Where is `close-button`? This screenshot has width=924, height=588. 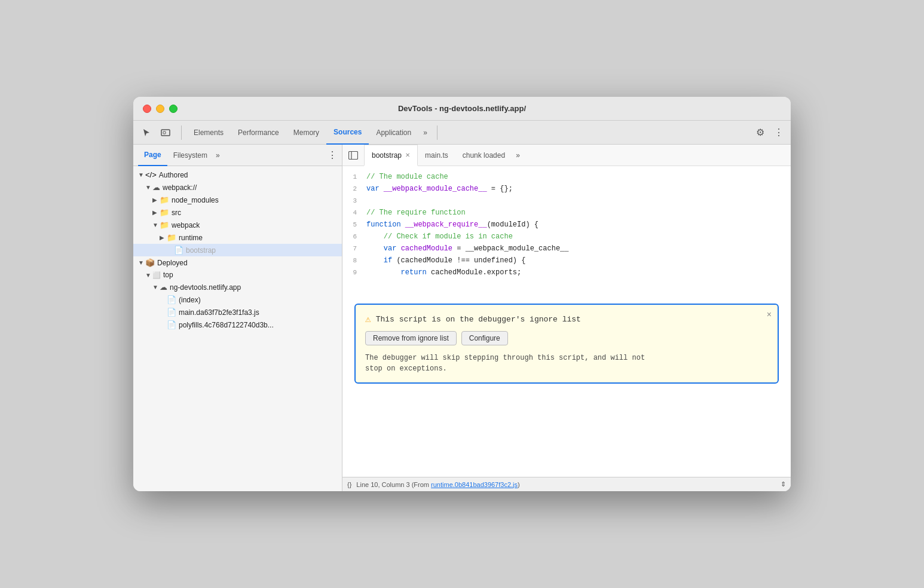
close-button is located at coordinates (147, 109).